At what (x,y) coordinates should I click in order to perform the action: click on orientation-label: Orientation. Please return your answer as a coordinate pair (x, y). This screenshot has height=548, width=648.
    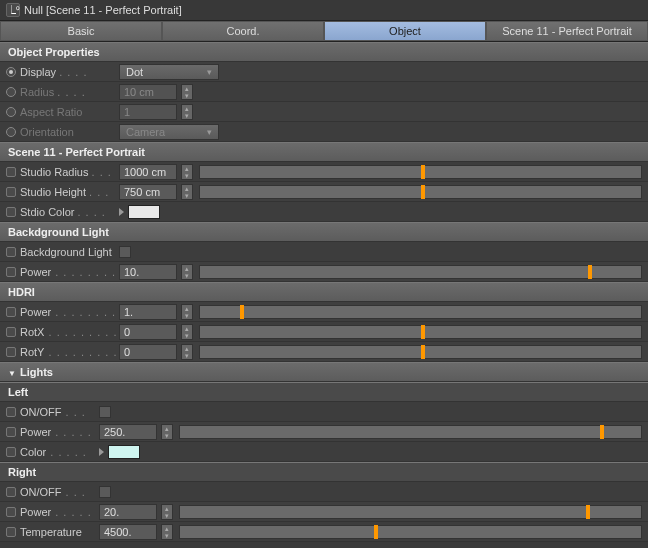
    Looking at the image, I should click on (68, 132).